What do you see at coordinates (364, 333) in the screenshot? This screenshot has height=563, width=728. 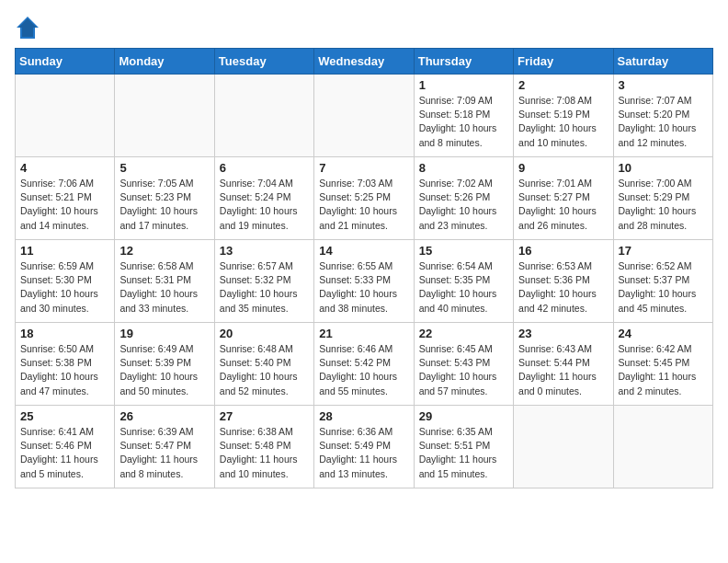 I see `day-number: 21` at bounding box center [364, 333].